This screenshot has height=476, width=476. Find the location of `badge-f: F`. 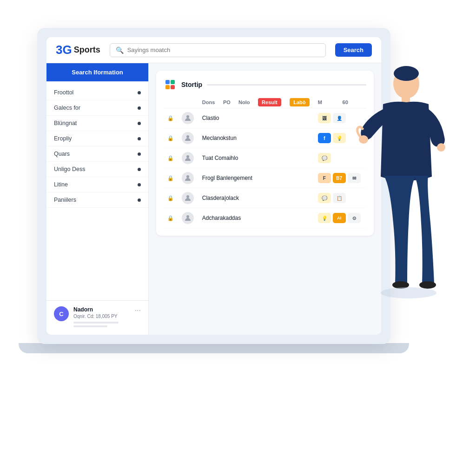

badge-f: F is located at coordinates (324, 178).